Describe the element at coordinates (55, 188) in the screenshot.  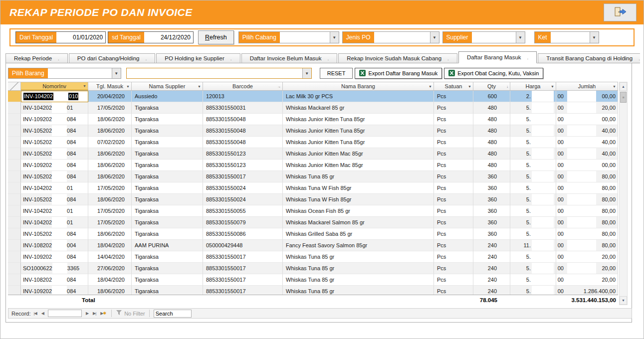
I see `cell-nomorinv: INV-10420201` at that location.